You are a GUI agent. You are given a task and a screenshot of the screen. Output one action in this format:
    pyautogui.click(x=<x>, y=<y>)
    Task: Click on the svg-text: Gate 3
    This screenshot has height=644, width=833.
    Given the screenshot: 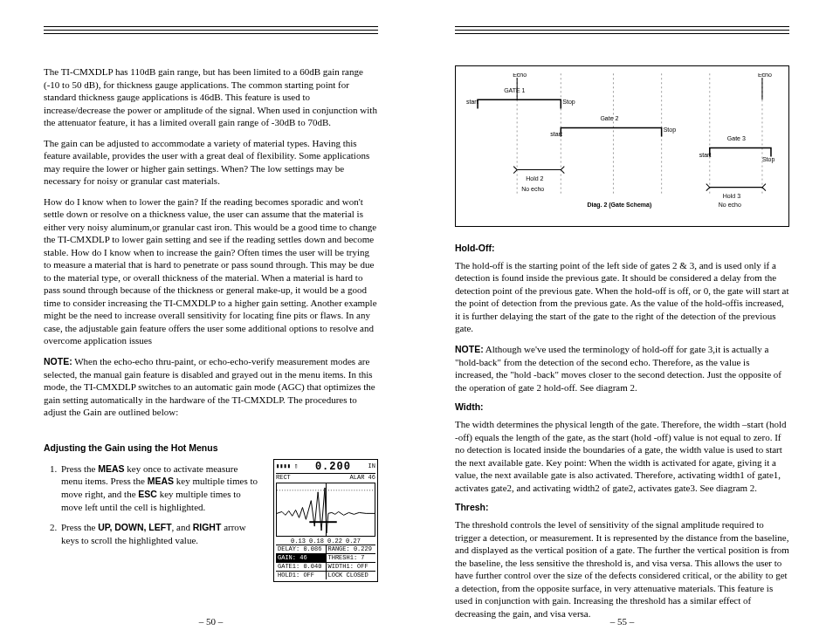 What is the action you would take?
    pyautogui.click(x=737, y=138)
    